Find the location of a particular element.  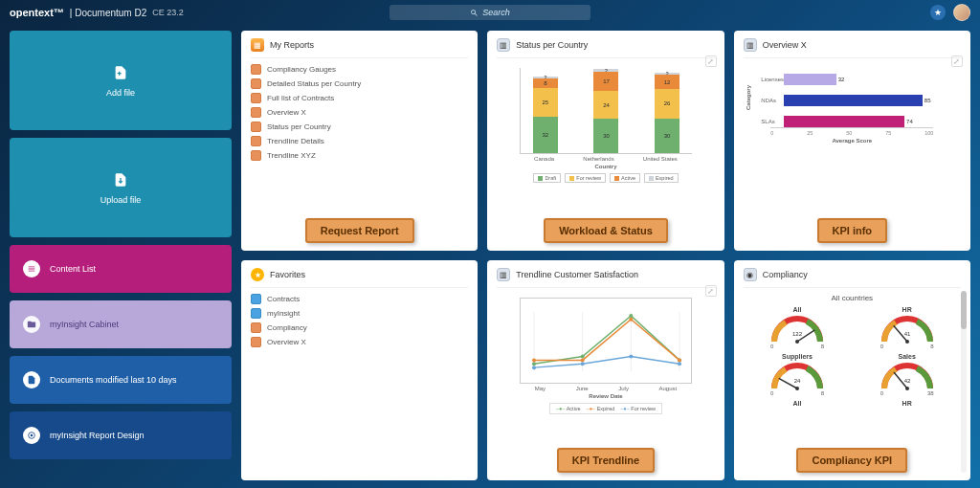

hbar-label: SLAs is located at coordinates (768, 122).